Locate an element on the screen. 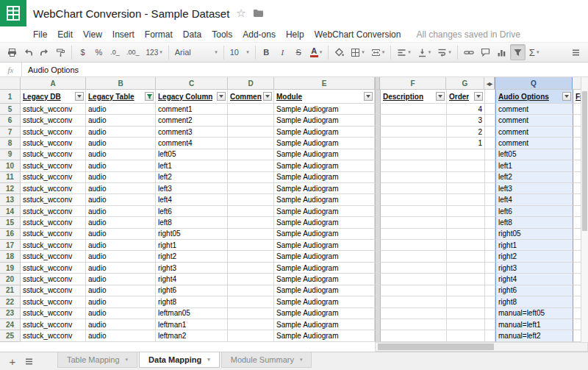  cell-Q11: left2 is located at coordinates (534, 178).